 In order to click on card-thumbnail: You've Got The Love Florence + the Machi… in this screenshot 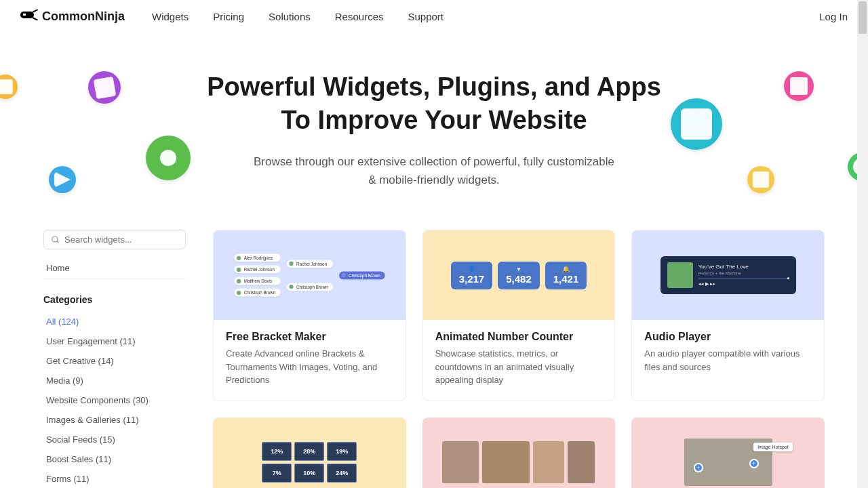, I will do `click(728, 275)`.